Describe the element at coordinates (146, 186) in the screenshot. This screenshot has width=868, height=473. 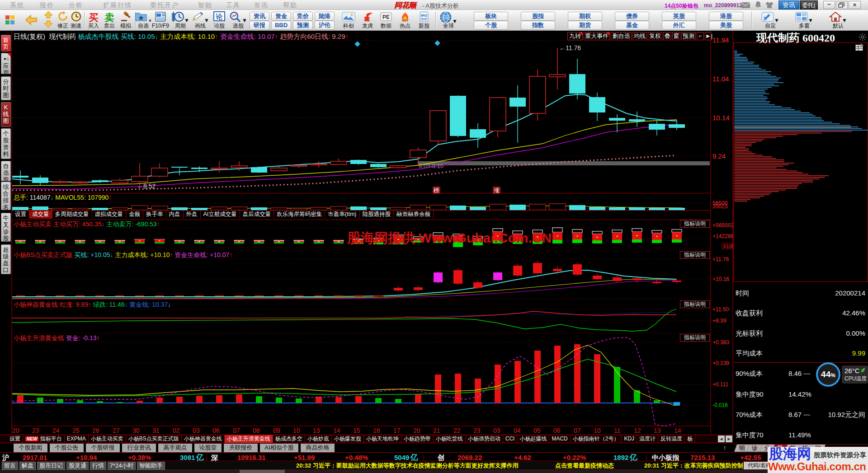
I see `svg-text: ←8.52` at that location.